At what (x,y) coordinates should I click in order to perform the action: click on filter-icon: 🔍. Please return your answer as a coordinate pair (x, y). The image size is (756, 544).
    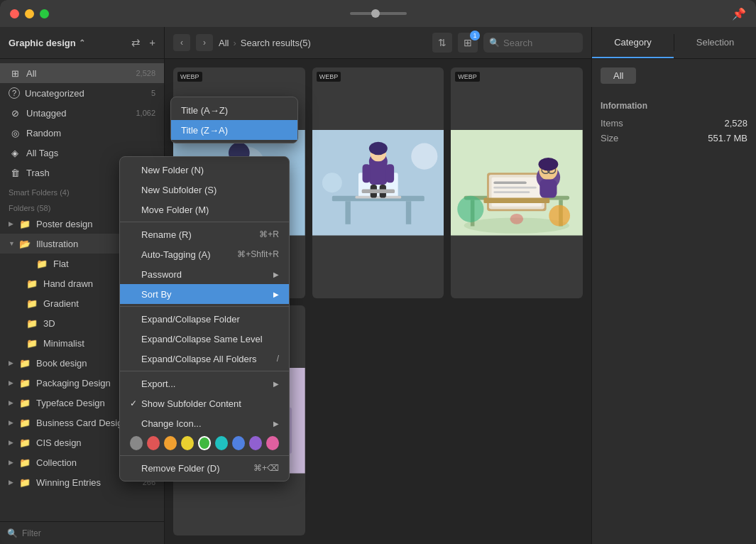
    Looking at the image, I should click on (13, 533).